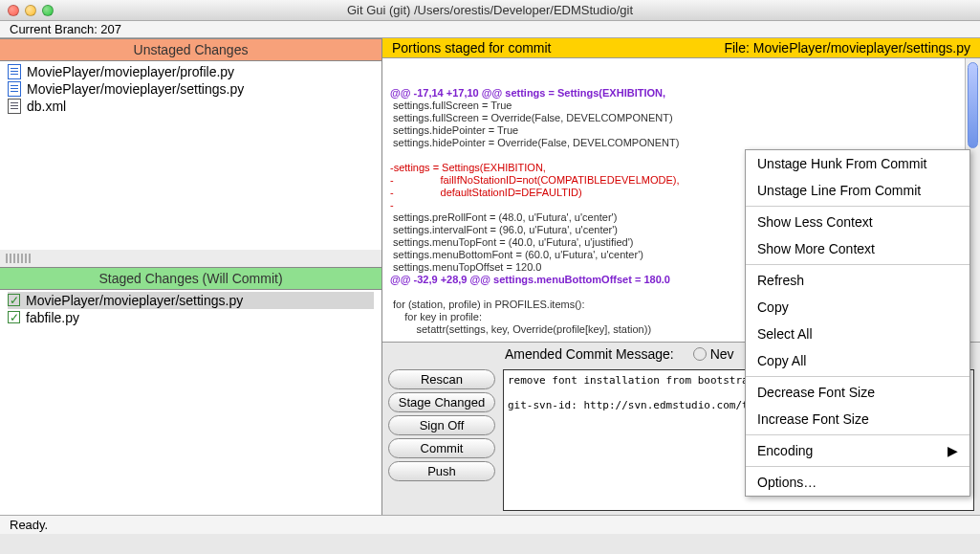  What do you see at coordinates (973, 105) in the screenshot?
I see `scrollbar-thumb` at bounding box center [973, 105].